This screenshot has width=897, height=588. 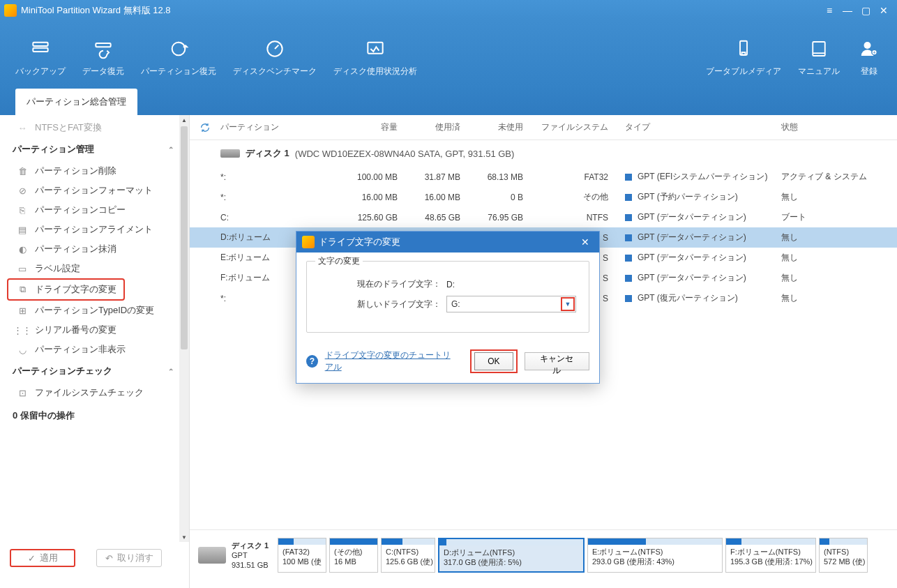 I want to click on col-free: 未使用, so click(x=503, y=127).